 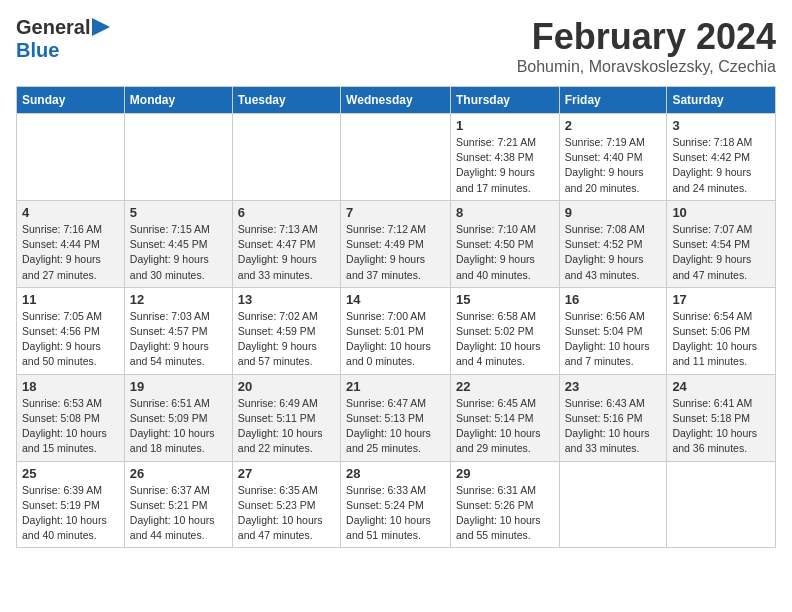 I want to click on calendar-week-row: 25Sunrise: 6:39 AM Sunset: 5:19 PM Dayli…, so click(x=396, y=504).